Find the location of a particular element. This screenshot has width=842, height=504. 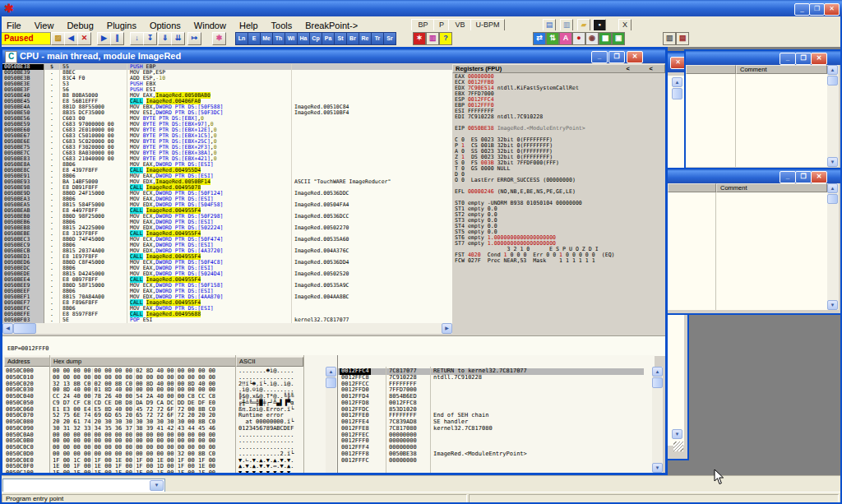

screen-icon: ▣ is located at coordinates (618, 39).